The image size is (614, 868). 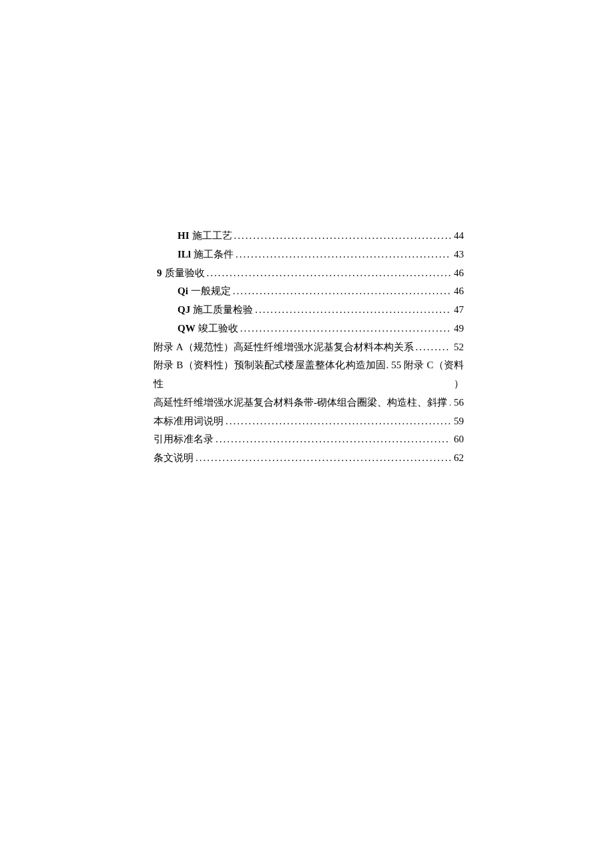 What do you see at coordinates (458, 255) in the screenshot?
I see `toc-page-number: 43` at bounding box center [458, 255].